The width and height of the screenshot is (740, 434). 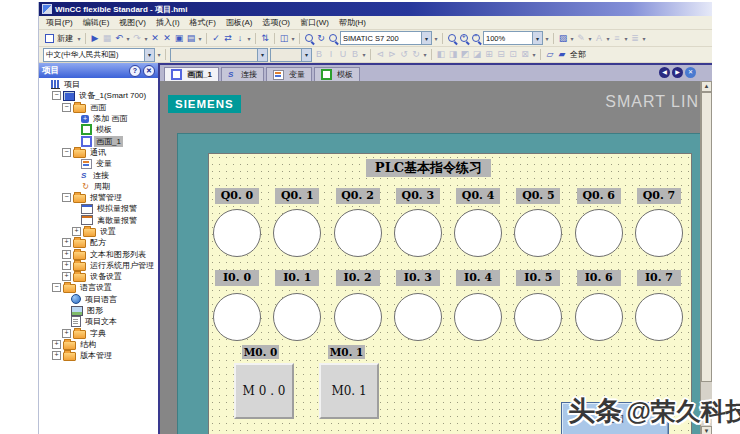 What do you see at coordinates (314, 22) in the screenshot?
I see `menu-item-window: 窗口(W)` at bounding box center [314, 22].